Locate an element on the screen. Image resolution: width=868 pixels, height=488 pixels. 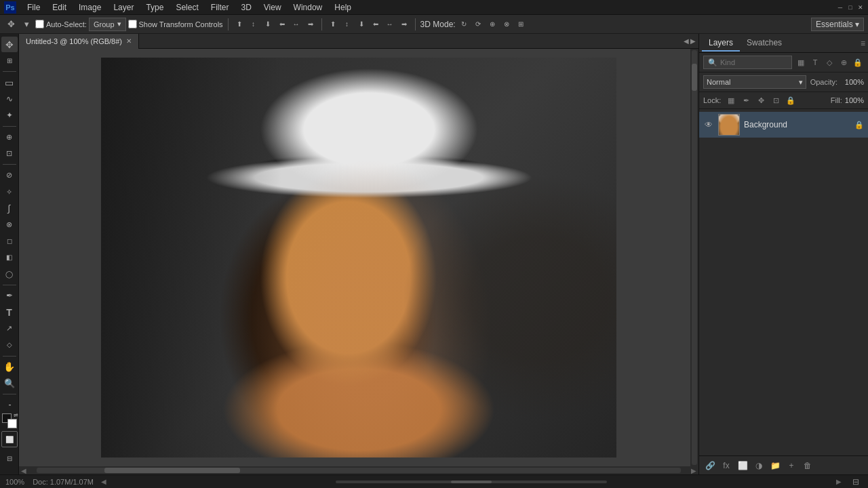
menu-file: File is located at coordinates (34, 7).